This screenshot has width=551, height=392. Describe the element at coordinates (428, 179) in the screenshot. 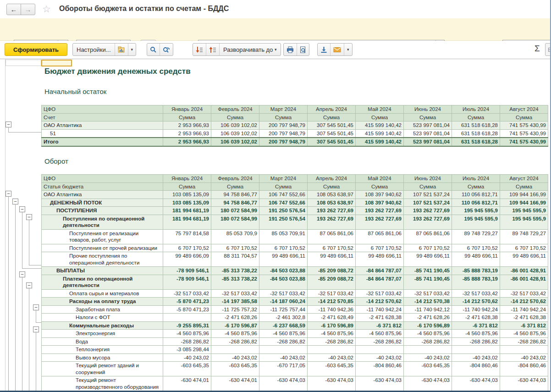

I see `month-column-header: Июнь 2024` at that location.